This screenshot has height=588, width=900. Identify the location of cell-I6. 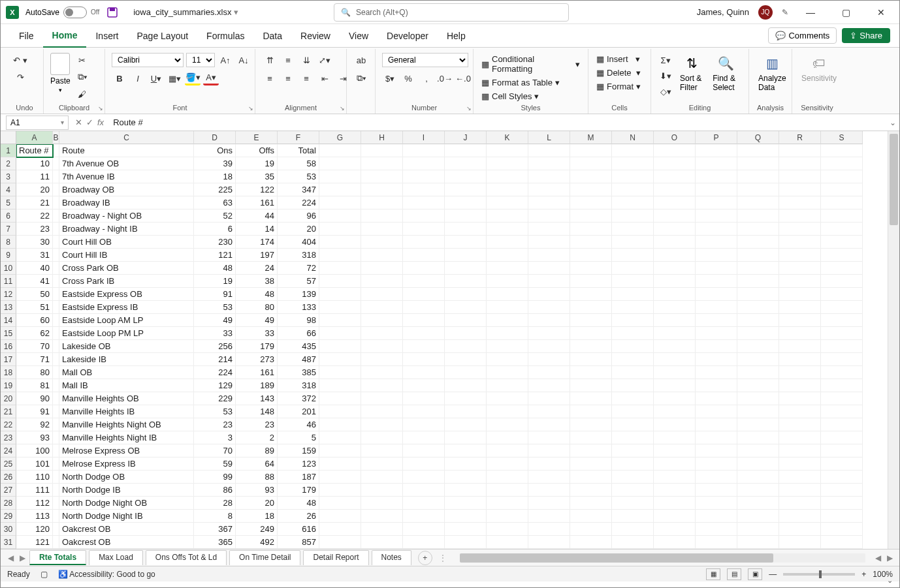
(424, 216).